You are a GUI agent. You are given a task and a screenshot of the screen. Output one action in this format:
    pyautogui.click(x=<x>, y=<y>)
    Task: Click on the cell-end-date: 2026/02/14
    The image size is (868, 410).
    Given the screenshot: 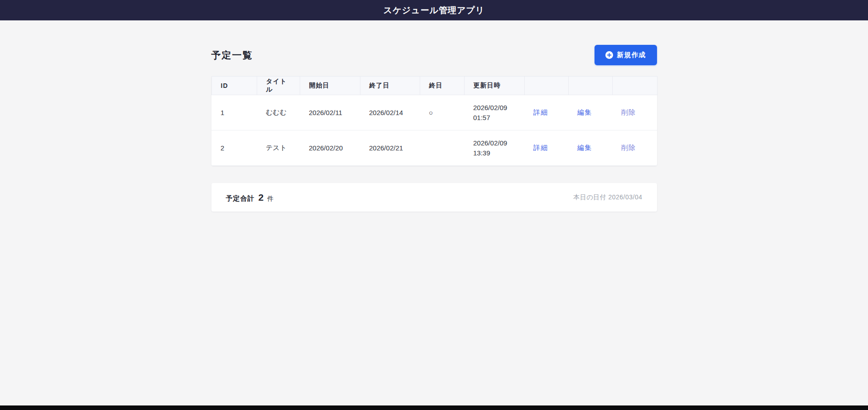 What is the action you would take?
    pyautogui.click(x=390, y=113)
    